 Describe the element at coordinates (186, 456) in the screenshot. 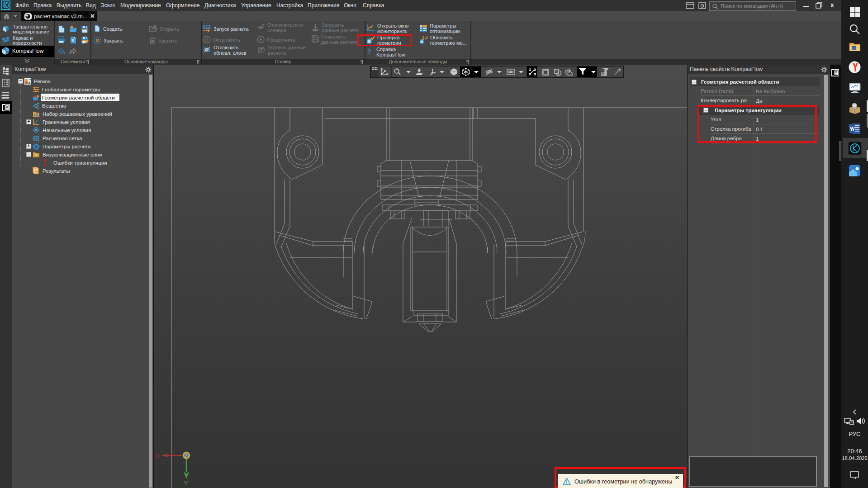

I see `svg-text: Z` at that location.